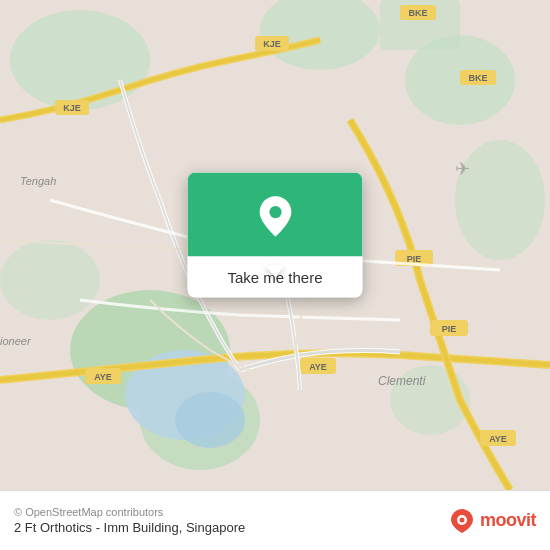 The width and height of the screenshot is (550, 550). Describe the element at coordinates (275, 217) in the screenshot. I see `location-pin-icon` at that location.